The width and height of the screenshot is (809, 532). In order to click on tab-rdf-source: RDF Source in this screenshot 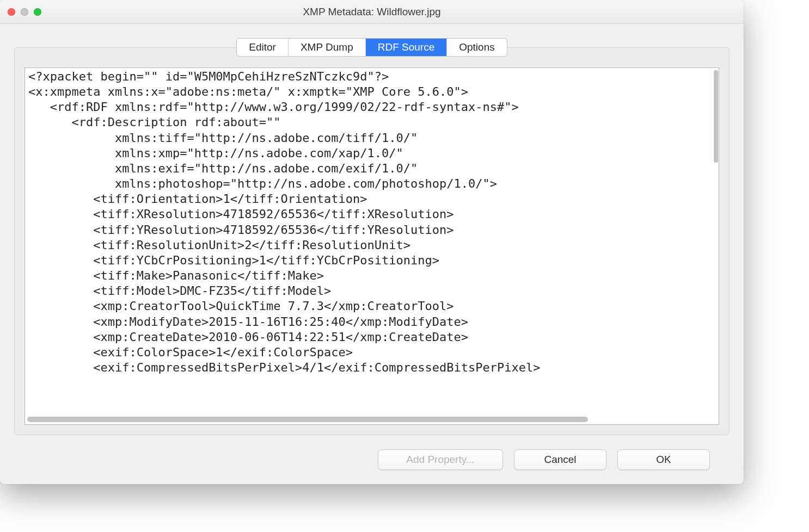, I will do `click(407, 47)`.